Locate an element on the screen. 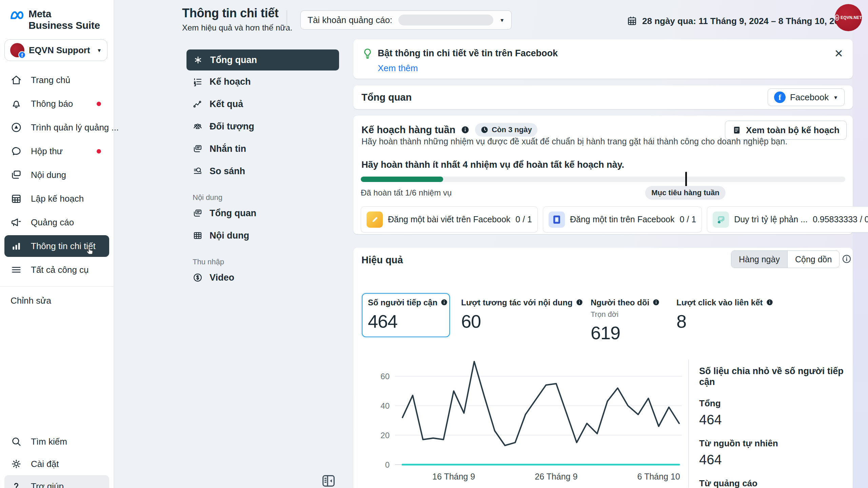 Image resolution: width=868 pixels, height=488 pixels. collapse-sidebar-button is located at coordinates (329, 481).